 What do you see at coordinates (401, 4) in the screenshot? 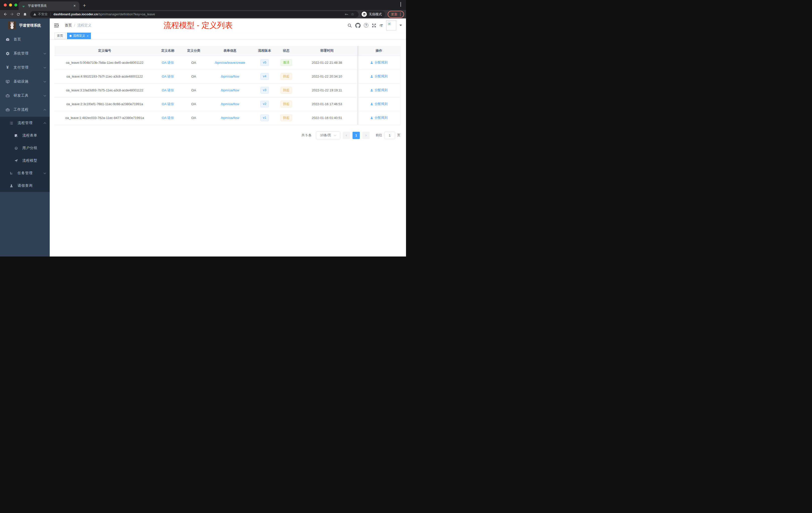
I see `tab-search-chevron-icon` at bounding box center [401, 4].